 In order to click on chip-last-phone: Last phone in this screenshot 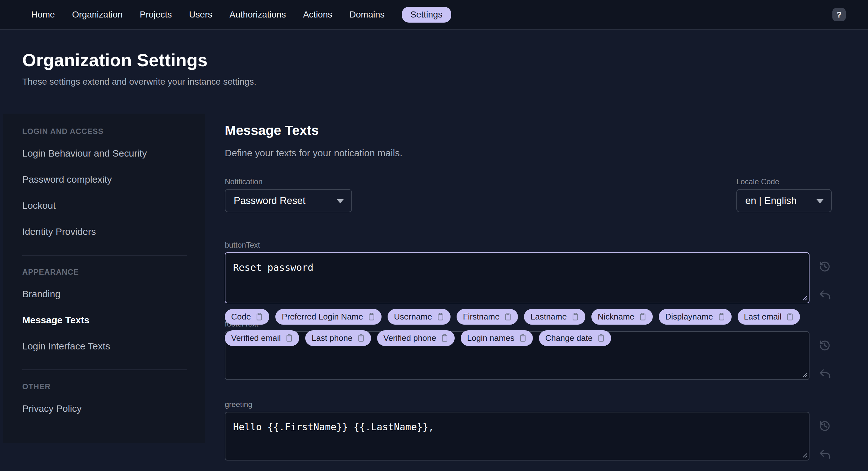, I will do `click(338, 338)`.